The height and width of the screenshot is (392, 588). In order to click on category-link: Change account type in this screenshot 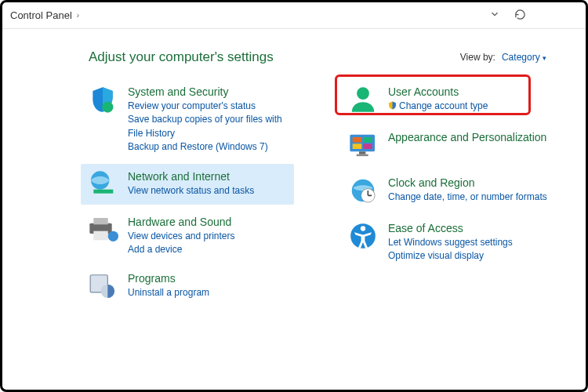, I will do `click(437, 107)`.